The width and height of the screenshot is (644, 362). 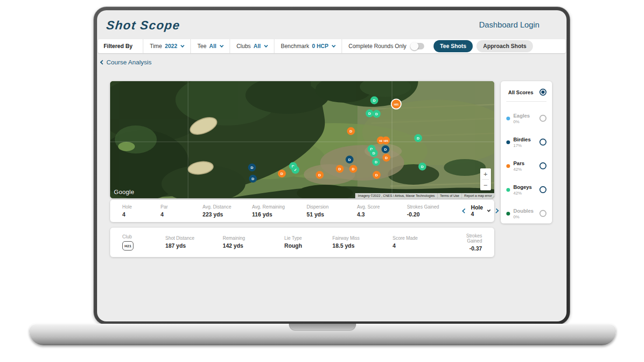 What do you see at coordinates (465, 211) in the screenshot?
I see `previous-hole-button` at bounding box center [465, 211].